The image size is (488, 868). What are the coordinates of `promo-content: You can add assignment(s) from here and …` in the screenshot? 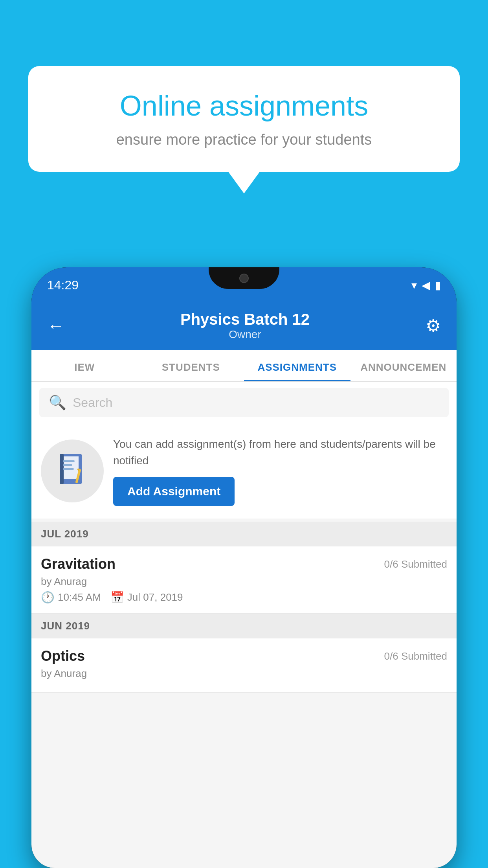 It's located at (280, 471).